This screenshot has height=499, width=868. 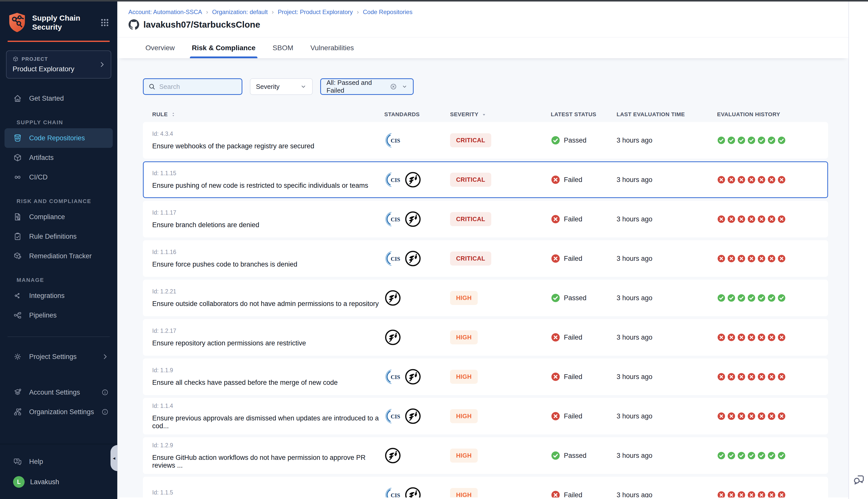 What do you see at coordinates (59, 295) in the screenshot?
I see `sidebar-item-integrations: Integrations` at bounding box center [59, 295].